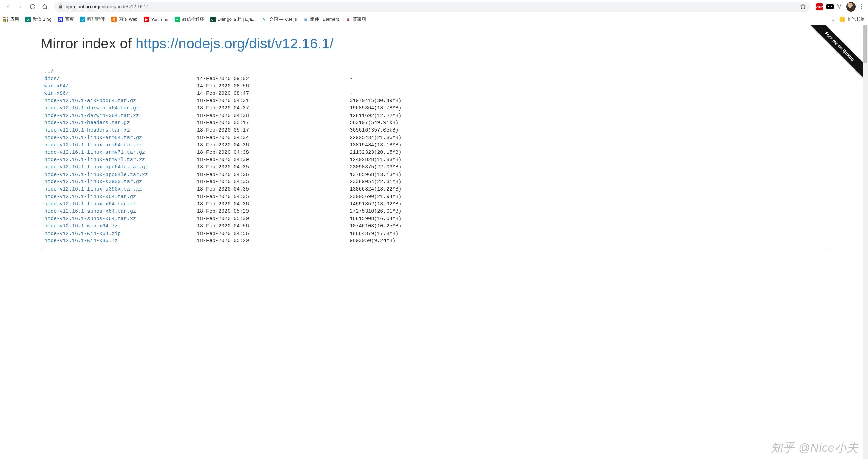  What do you see at coordinates (434, 19) in the screenshot?
I see `bookmarks-bar: 应用 b微软 Bing௮百度b哔哩哔哩X闪传 Web▶YouTube●微信小程序…` at bounding box center [434, 19].